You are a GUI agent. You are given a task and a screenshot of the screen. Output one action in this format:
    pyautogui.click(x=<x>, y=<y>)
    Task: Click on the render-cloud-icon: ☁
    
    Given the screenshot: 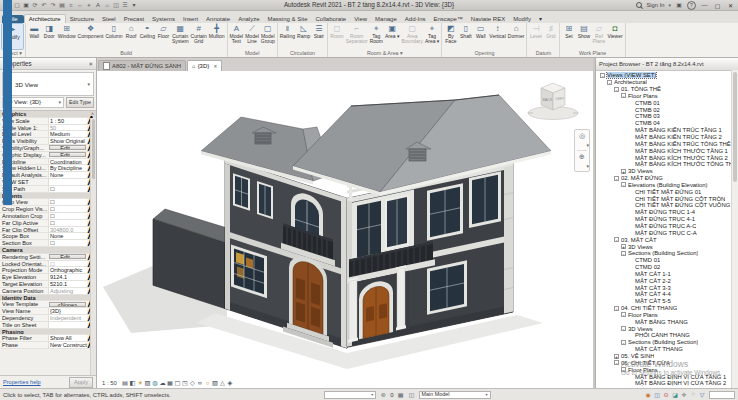 What is the action you would take?
    pyautogui.click(x=163, y=382)
    